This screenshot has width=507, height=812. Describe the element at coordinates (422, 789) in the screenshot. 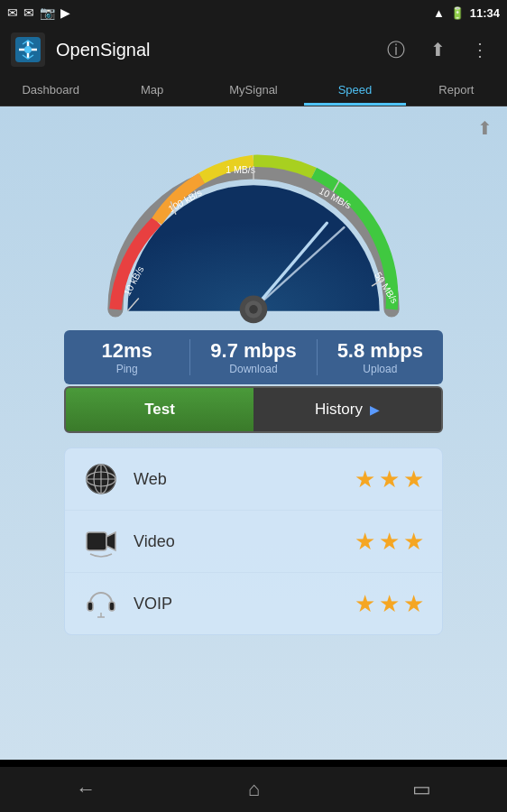

I see `recent-button: ▭` at that location.